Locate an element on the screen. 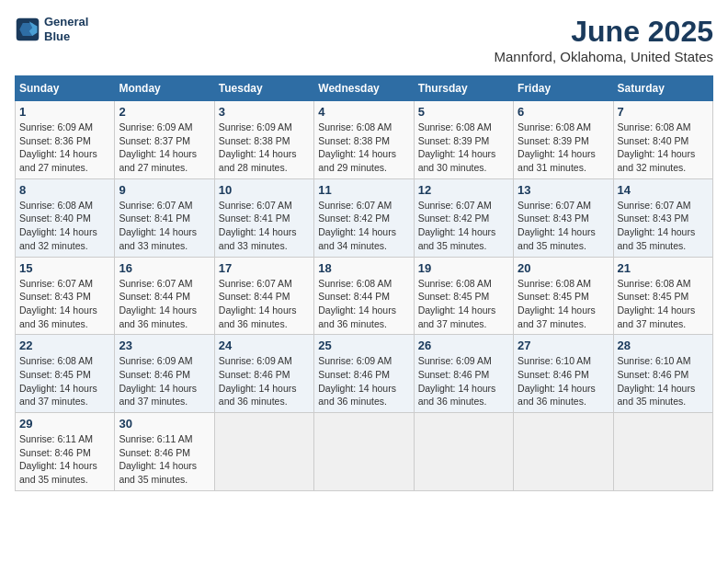  calendar-cell: 11Sunrise: 6:07 AM Sunset: 8:42 PM Dayli… is located at coordinates (364, 217).